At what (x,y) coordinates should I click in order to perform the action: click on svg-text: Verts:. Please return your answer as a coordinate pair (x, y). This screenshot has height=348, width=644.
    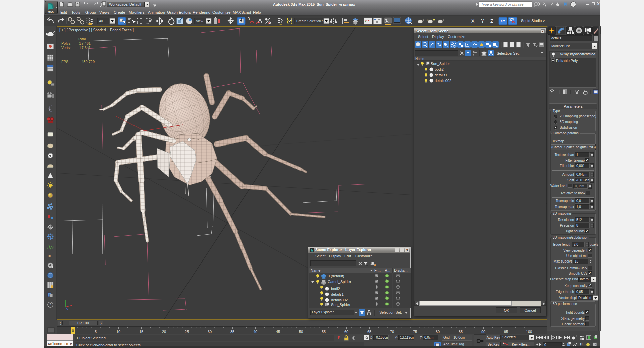
    Looking at the image, I should click on (66, 48).